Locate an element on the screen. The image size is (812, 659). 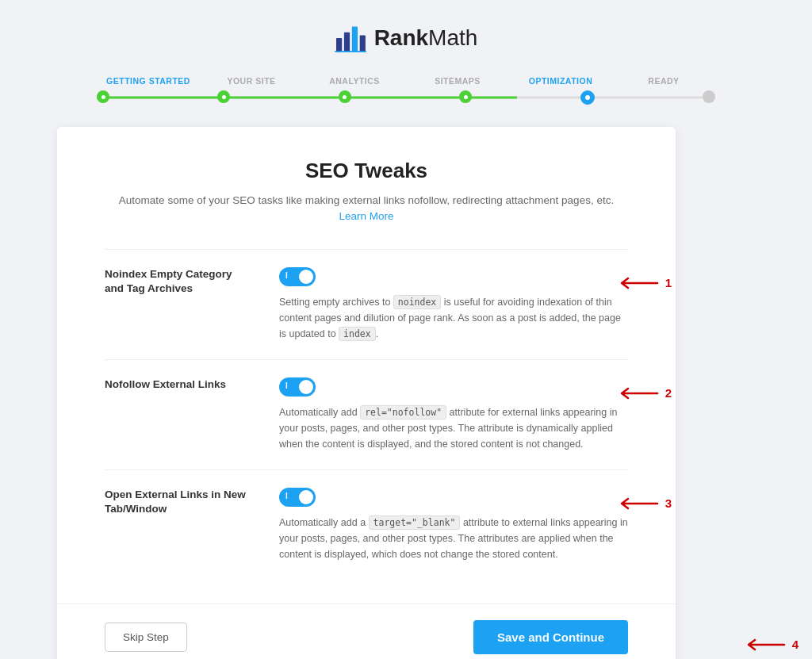
step-label-getting-started: GETTING STARTED is located at coordinates (148, 81).